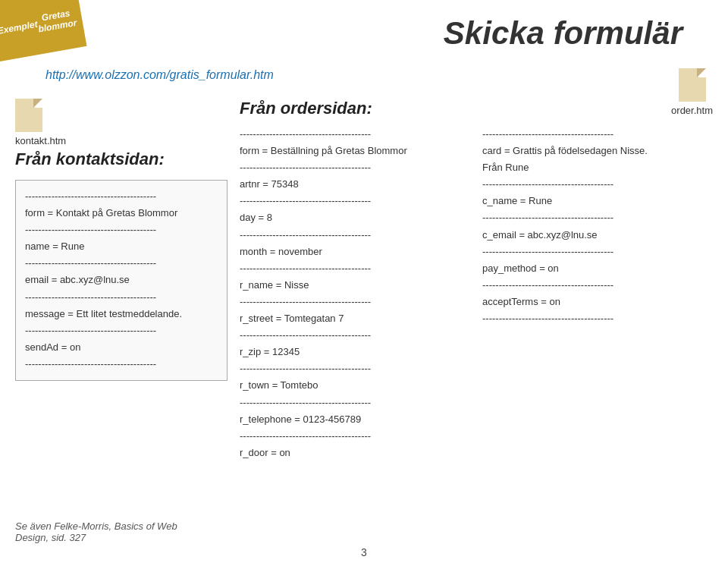 The image size is (728, 566). What do you see at coordinates (355, 285) in the screenshot?
I see `form-line: r_name = Nisse` at bounding box center [355, 285].